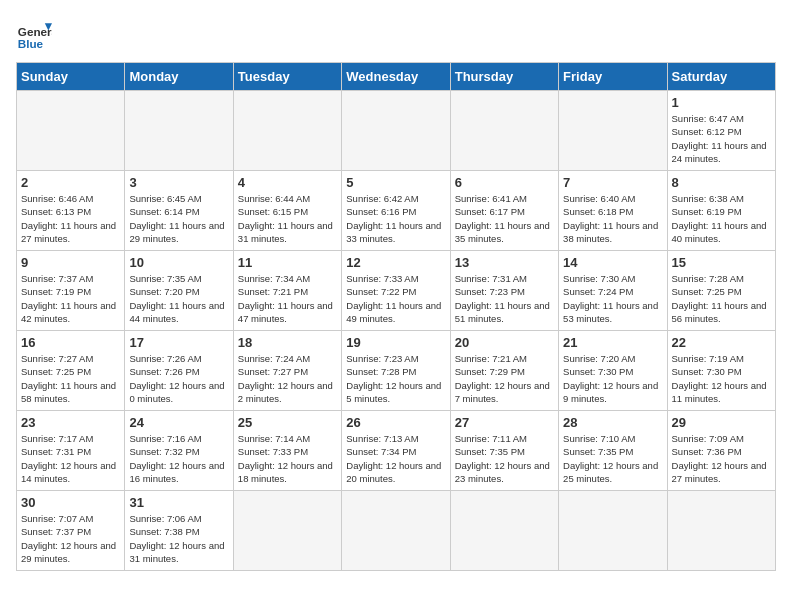 The height and width of the screenshot is (612, 792). I want to click on day-info: Sunrise: 7:10 AM Sunset: 7:35 PM Dayligh…, so click(612, 458).